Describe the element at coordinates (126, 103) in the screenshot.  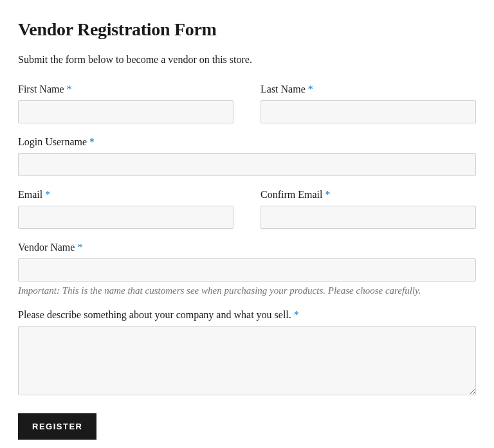
I see `first-name-group: First Name *` at that location.